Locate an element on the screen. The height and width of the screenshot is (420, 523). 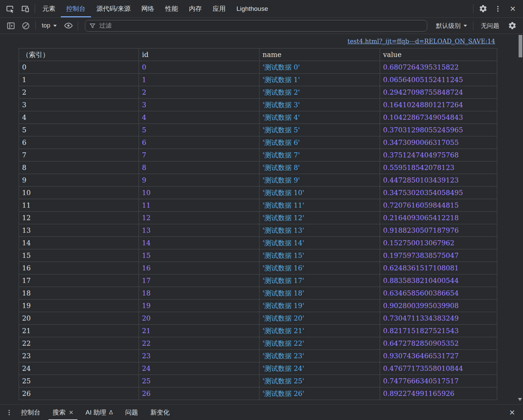
filter-funnel-icon is located at coordinates (92, 26).